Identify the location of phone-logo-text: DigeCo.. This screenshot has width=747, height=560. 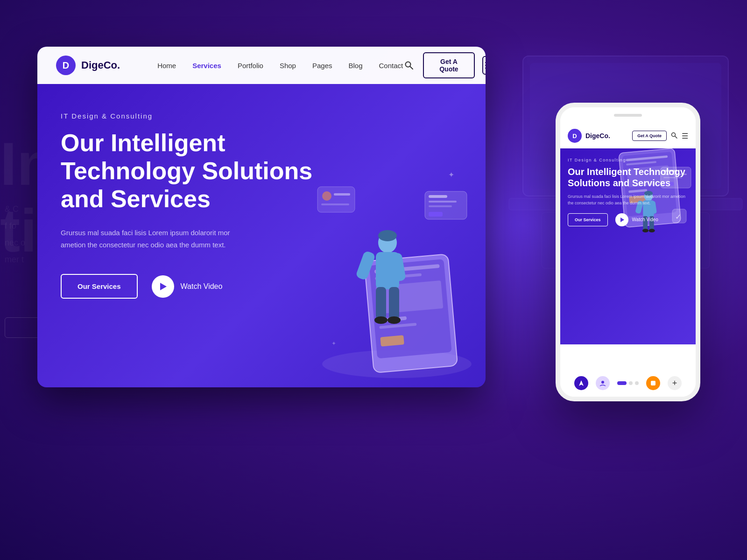
(607, 136).